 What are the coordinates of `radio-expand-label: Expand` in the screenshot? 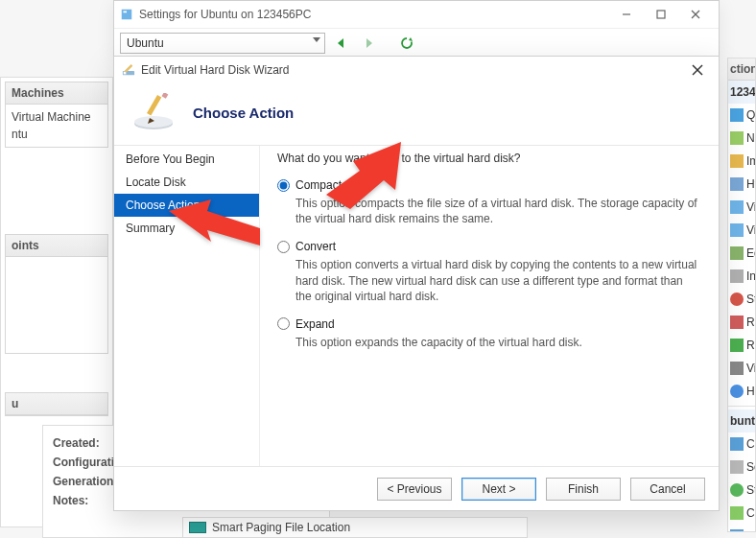 It's located at (315, 324).